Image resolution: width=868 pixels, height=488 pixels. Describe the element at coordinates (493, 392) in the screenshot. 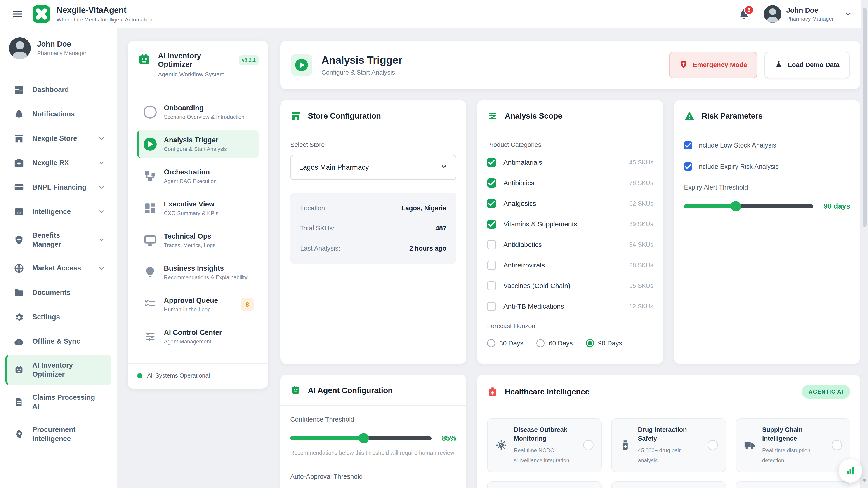

I see `first-aid-kit-icon` at that location.